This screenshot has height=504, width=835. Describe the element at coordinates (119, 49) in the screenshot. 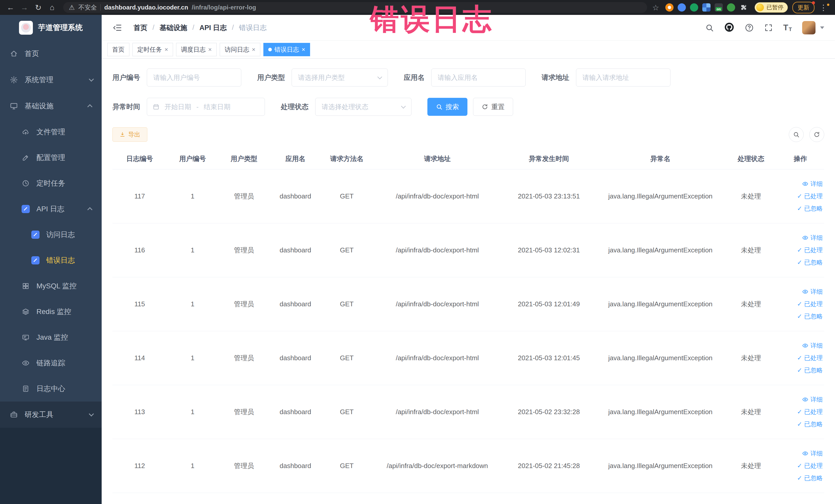

I see `tab-home: 首页` at that location.